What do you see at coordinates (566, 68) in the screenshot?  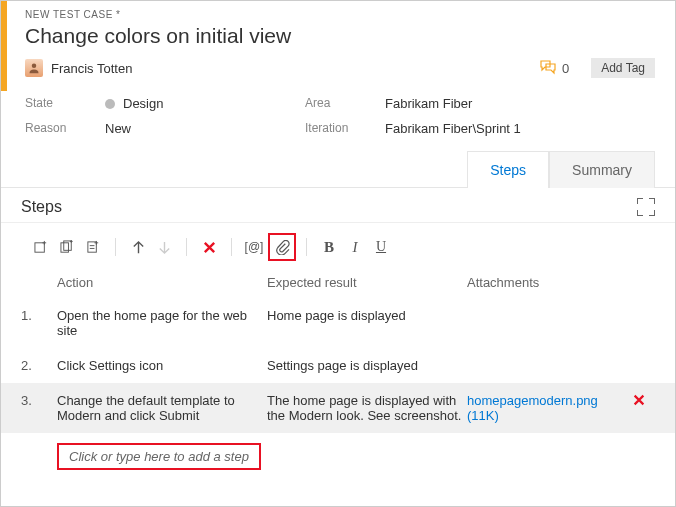 I see `discussion-count: 0` at bounding box center [566, 68].